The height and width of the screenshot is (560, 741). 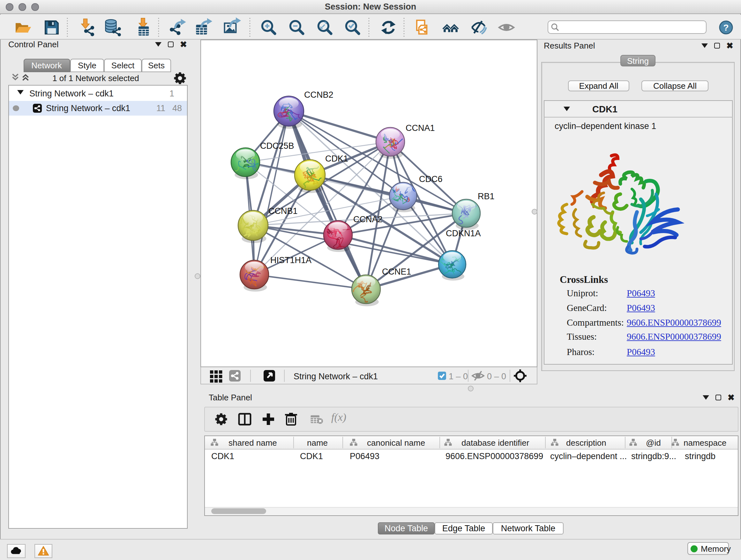 I want to click on svg-text: RB1, so click(x=486, y=196).